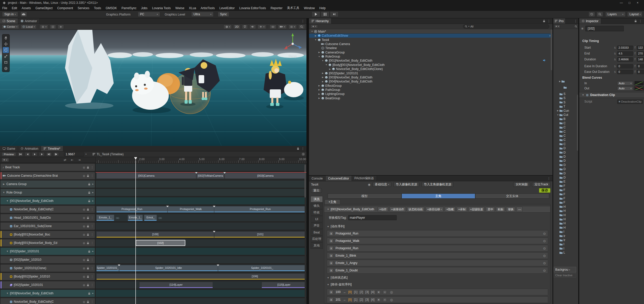  Describe the element at coordinates (355, 292) in the screenshot. I see `path-index-1: [1]` at that location.